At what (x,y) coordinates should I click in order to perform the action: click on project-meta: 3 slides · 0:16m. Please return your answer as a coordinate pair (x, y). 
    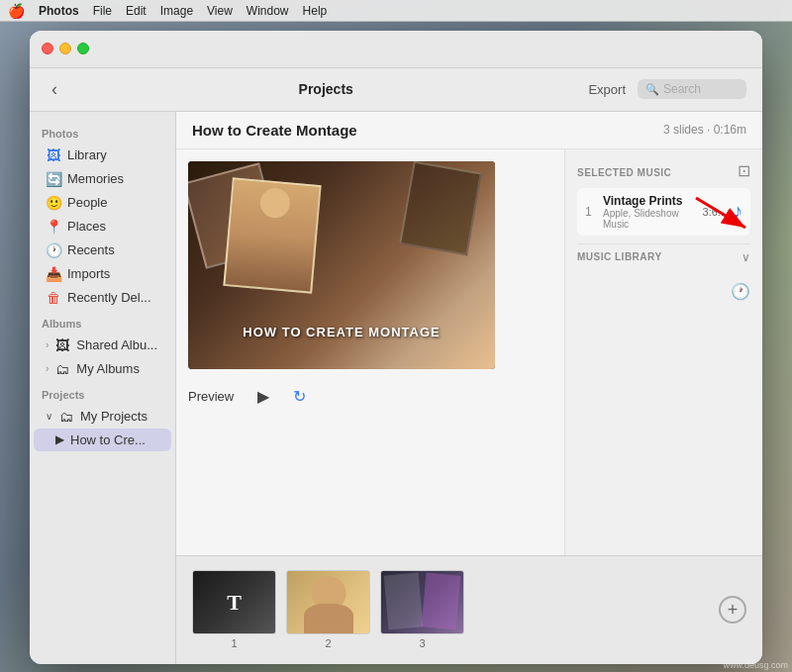
    Looking at the image, I should click on (705, 130).